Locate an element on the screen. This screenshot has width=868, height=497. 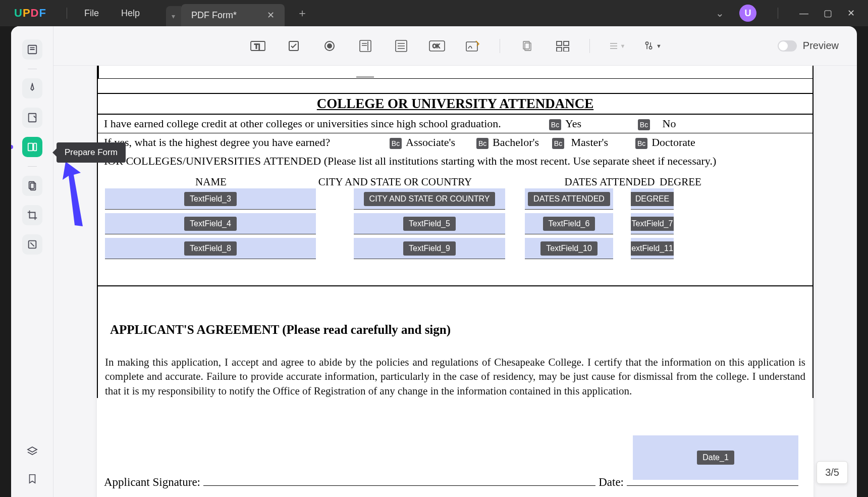
listbox-tool is located at coordinates (401, 46).